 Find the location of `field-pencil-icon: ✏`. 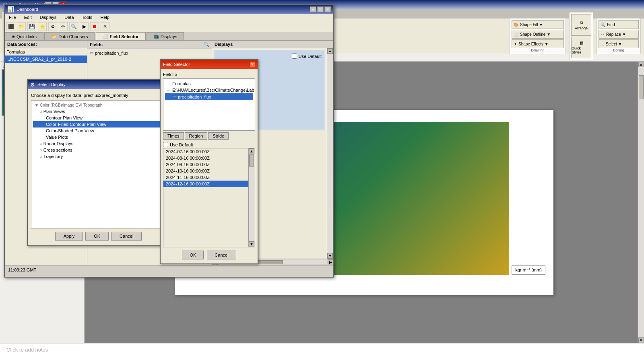

field-pencil-icon: ✏ is located at coordinates (92, 53).